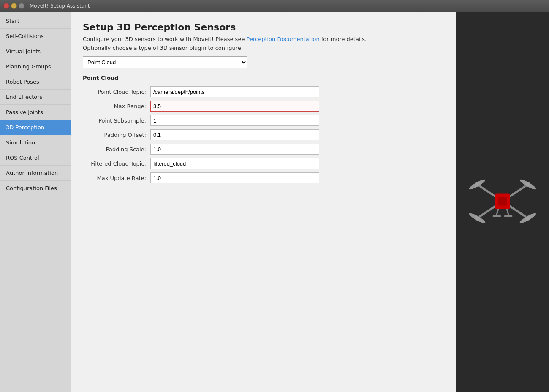 The height and width of the screenshot is (392, 549). I want to click on sidebar-item-configuration-files: Configuration Files, so click(35, 188).